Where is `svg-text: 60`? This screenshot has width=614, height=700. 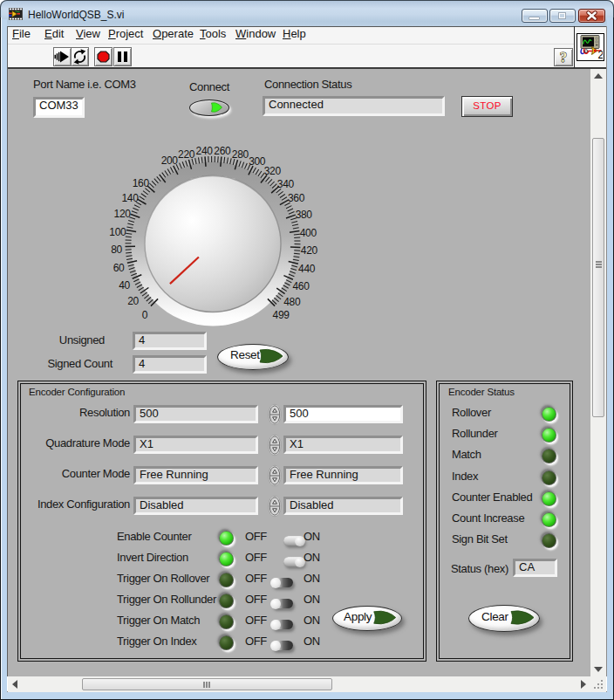 svg-text: 60 is located at coordinates (119, 268).